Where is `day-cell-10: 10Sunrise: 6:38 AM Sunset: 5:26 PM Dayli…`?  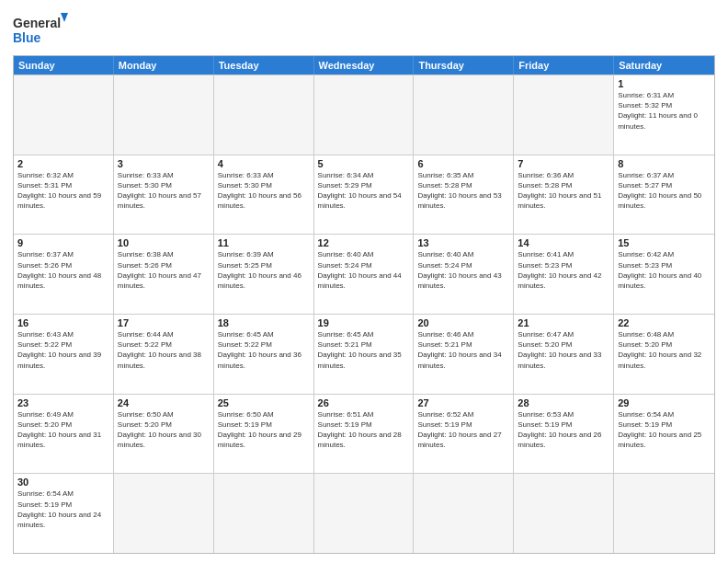 day-cell-10: 10Sunrise: 6:38 AM Sunset: 5:26 PM Dayli… is located at coordinates (164, 274).